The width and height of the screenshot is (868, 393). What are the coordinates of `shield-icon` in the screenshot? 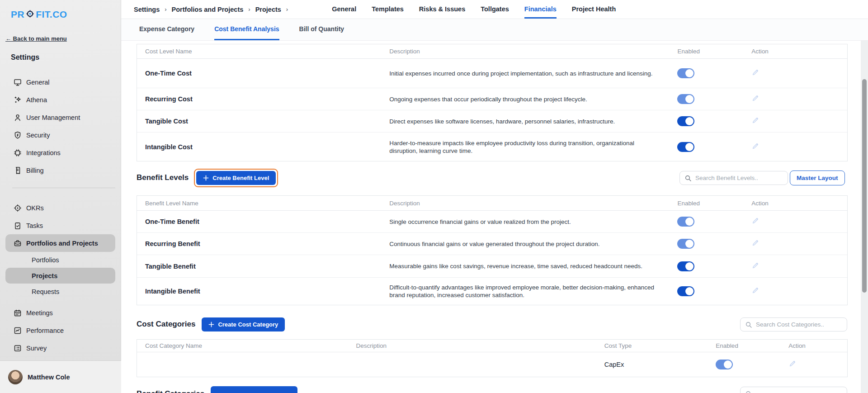 It's located at (18, 135).